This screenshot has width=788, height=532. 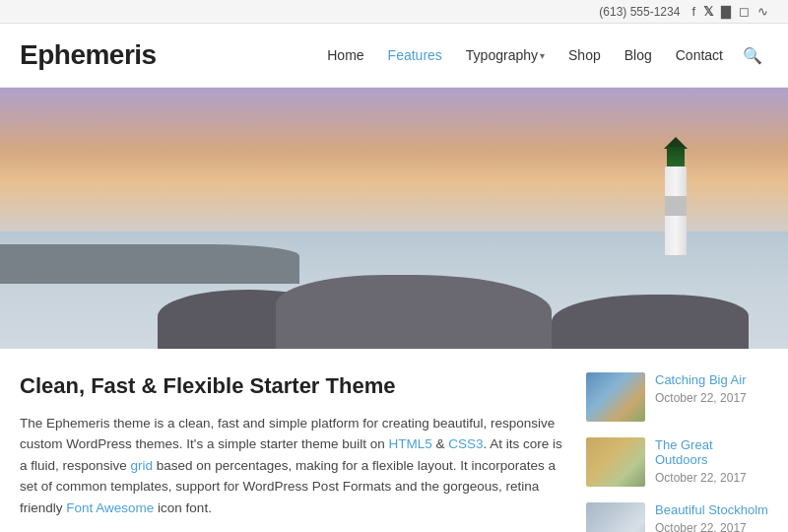 I want to click on sidebar-link-2: The Great Outdoors, so click(x=711, y=452).